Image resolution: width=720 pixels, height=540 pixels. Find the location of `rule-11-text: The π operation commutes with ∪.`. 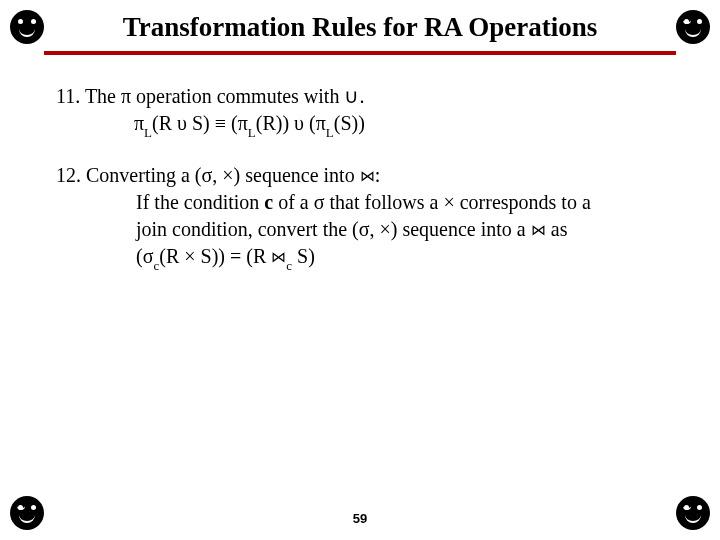

rule-11-text: The π operation commutes with ∪. is located at coordinates (225, 96).